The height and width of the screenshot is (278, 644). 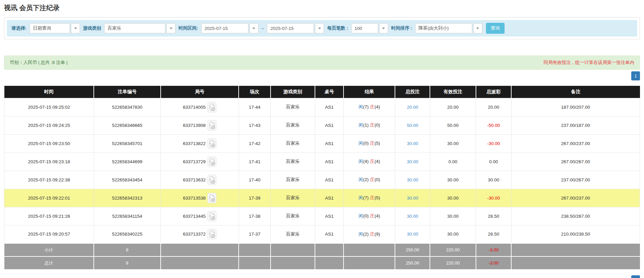 I want to click on cell-payout: 28.50, so click(x=494, y=234).